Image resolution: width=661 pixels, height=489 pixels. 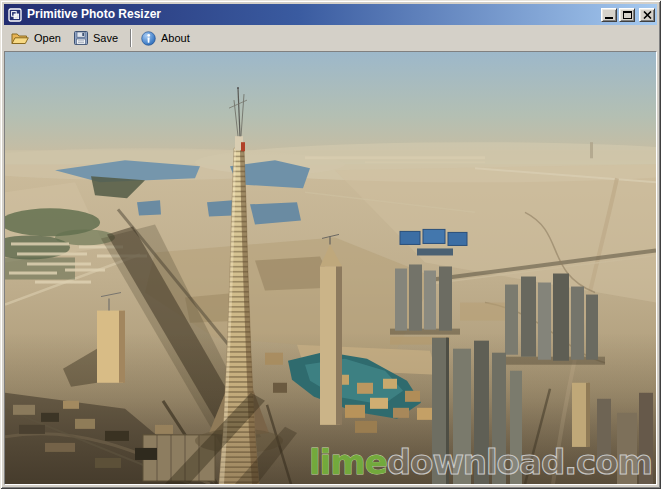 I want to click on watermark-lime: lime, so click(x=348, y=462).